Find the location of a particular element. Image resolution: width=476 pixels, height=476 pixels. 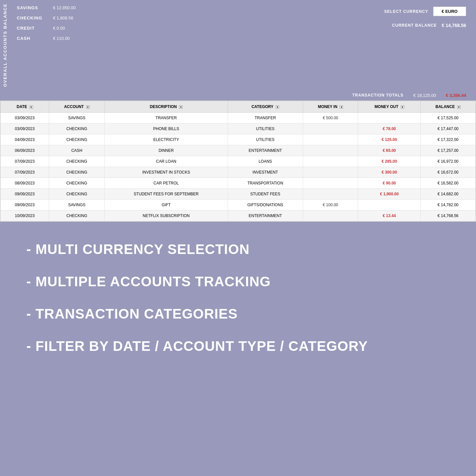

accounts-info: SAVINGS € 12,850.00 CHECKING € 1,808.56 … is located at coordinates (55, 45).